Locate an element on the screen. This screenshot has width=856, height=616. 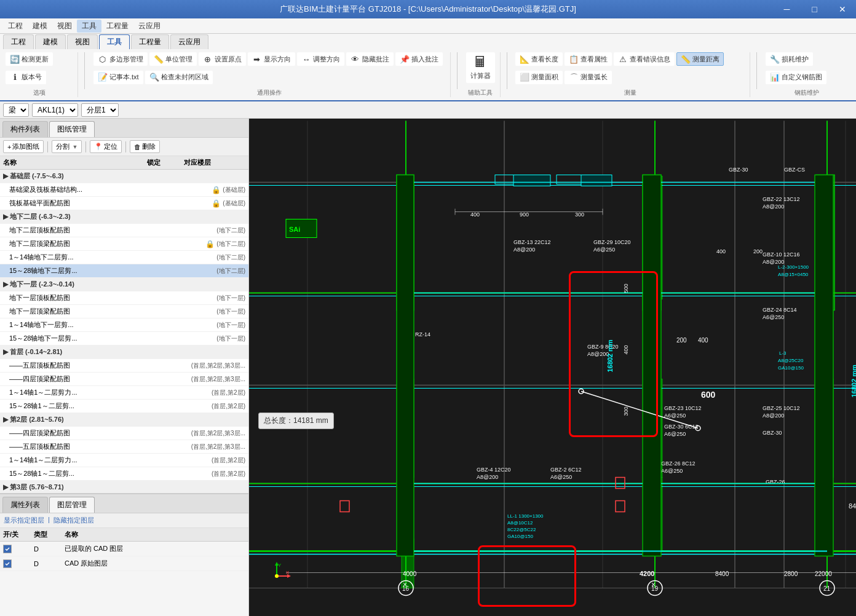
list-item: 1～14轴地下一层剪... (地下一层) is located at coordinates (124, 325).